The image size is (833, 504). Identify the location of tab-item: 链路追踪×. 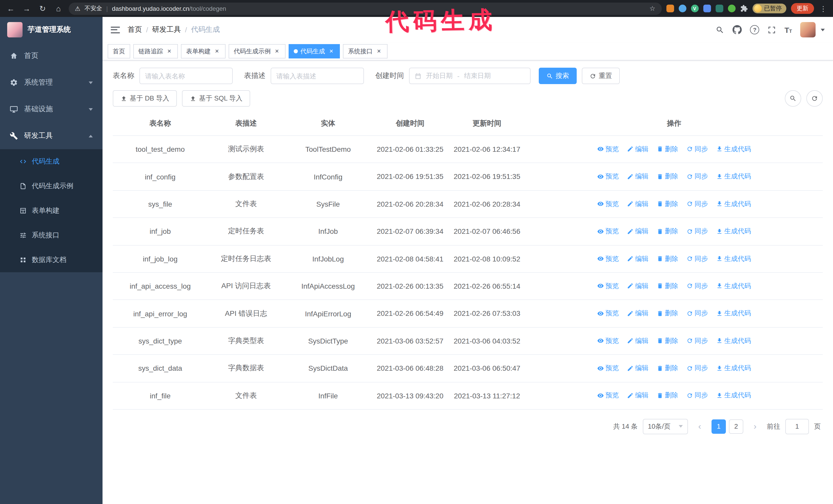
(156, 51).